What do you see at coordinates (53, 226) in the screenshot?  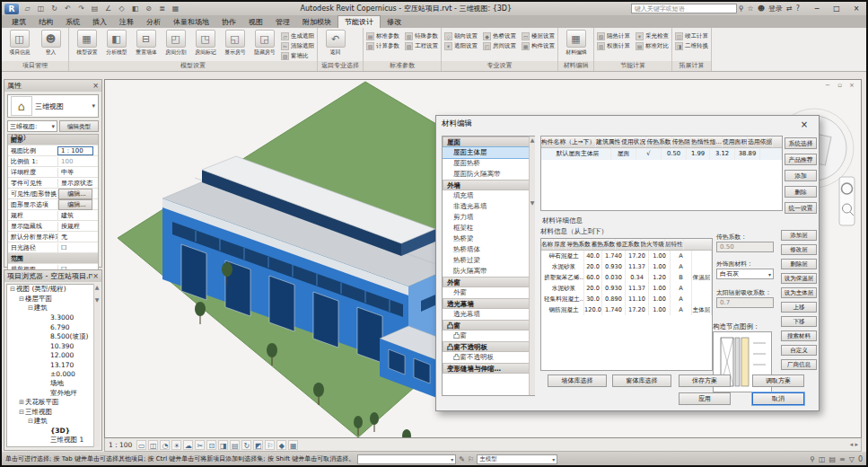 I see `property-row: 显示隐藏线按规程` at bounding box center [53, 226].